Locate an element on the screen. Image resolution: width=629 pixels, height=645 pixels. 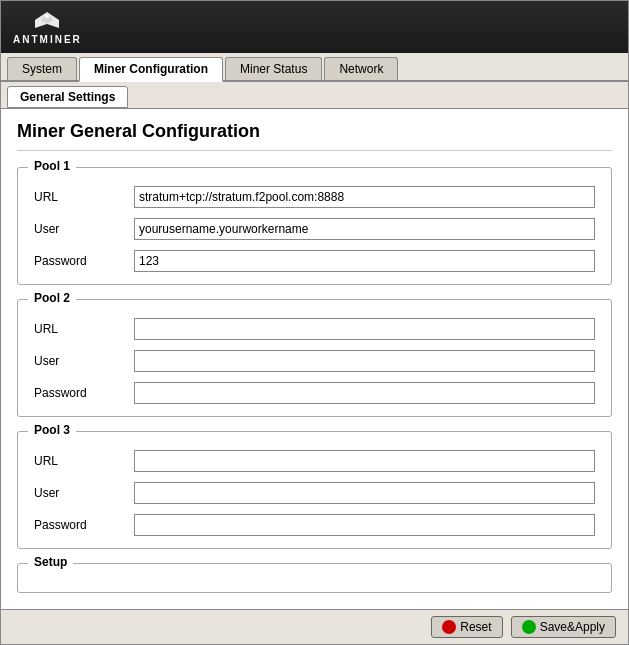
reset-button: Reset is located at coordinates (466, 627).